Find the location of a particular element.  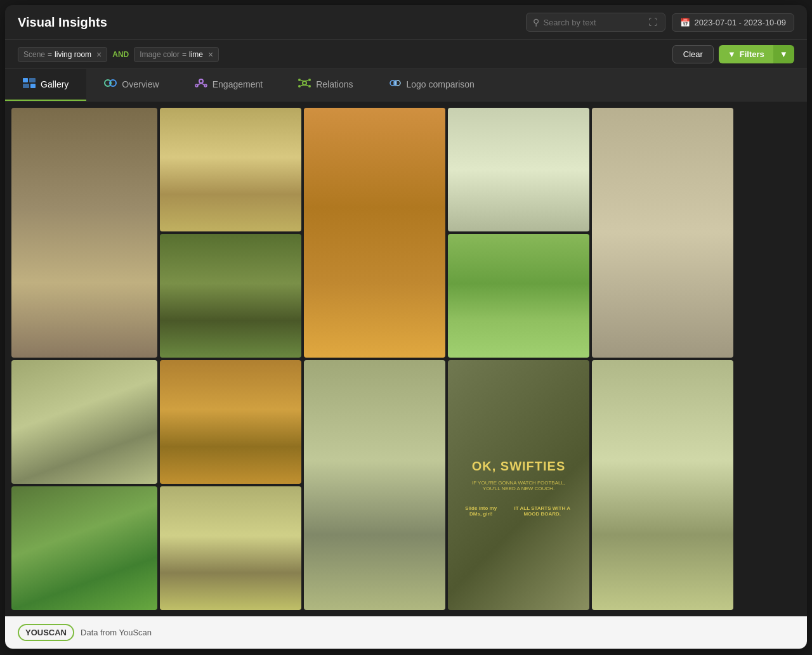

search-icon: ⚲ is located at coordinates (536, 22).